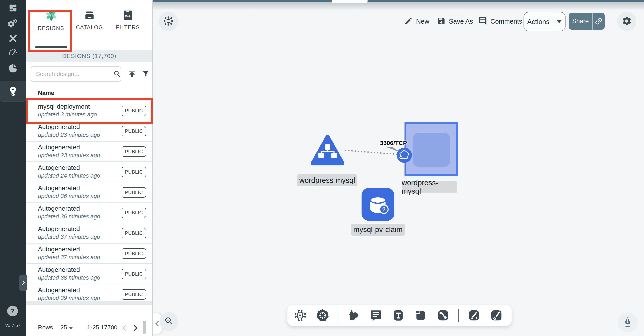 The image size is (644, 336). Describe the element at coordinates (432, 150) in the screenshot. I see `pod-inner-rect` at that location.